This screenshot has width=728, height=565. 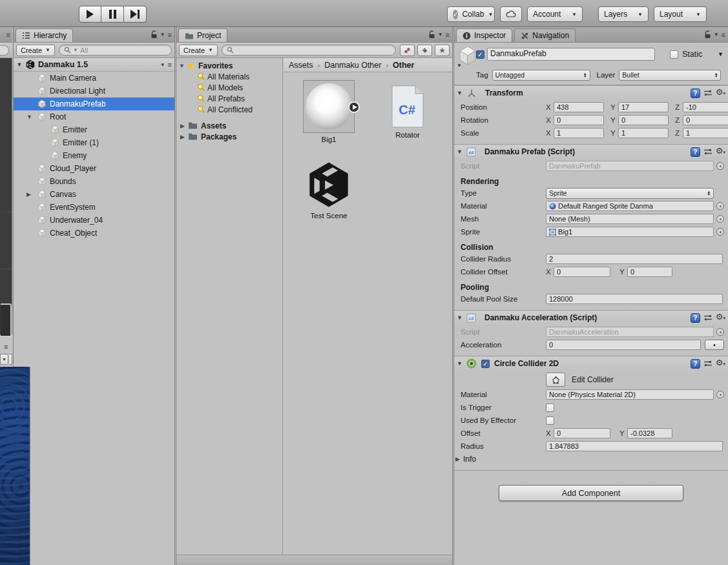 What do you see at coordinates (94, 143) in the screenshot?
I see `hierarchy-item-emitter-1-: Emitter (1)` at bounding box center [94, 143].